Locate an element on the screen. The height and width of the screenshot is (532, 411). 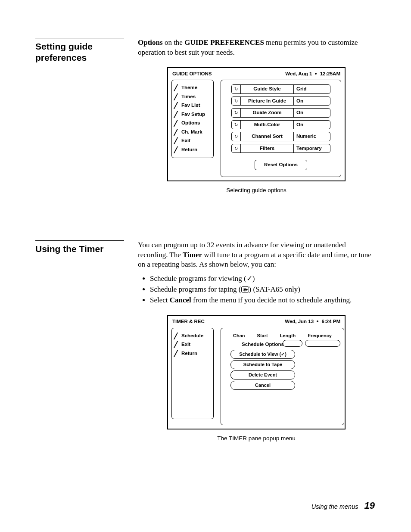
page-number: 19 is located at coordinates (370, 506).